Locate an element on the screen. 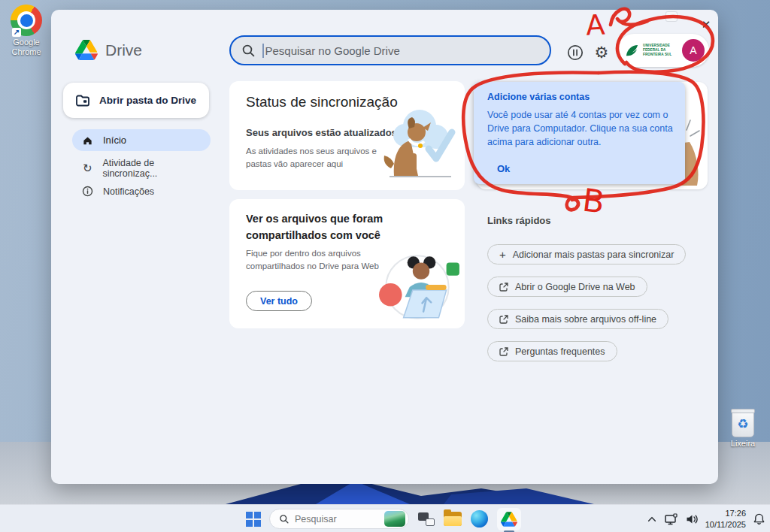 Image resolution: width=770 pixels, height=532 pixels. taskbar: 17:26 10/11/2025 is located at coordinates (385, 518).